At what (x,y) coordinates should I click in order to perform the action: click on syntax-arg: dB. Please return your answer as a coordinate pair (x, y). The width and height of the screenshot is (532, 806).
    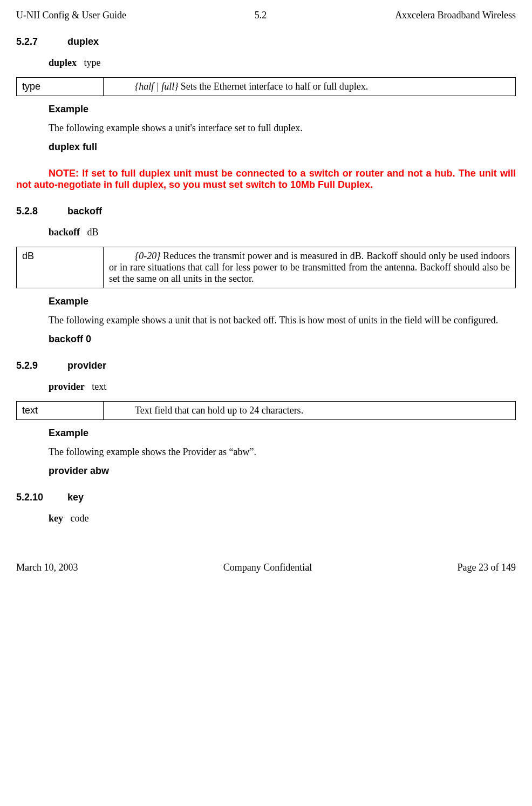
    Looking at the image, I should click on (93, 232).